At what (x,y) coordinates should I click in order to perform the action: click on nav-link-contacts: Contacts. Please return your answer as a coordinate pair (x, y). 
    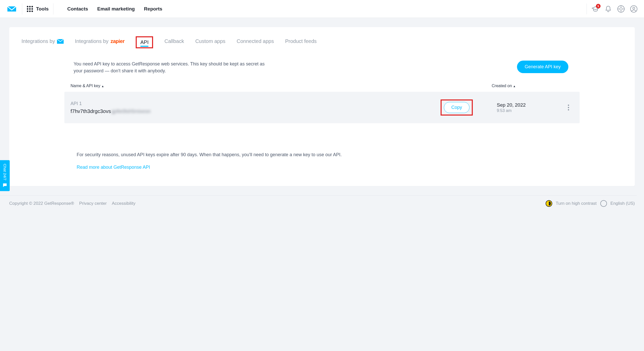
    Looking at the image, I should click on (78, 9).